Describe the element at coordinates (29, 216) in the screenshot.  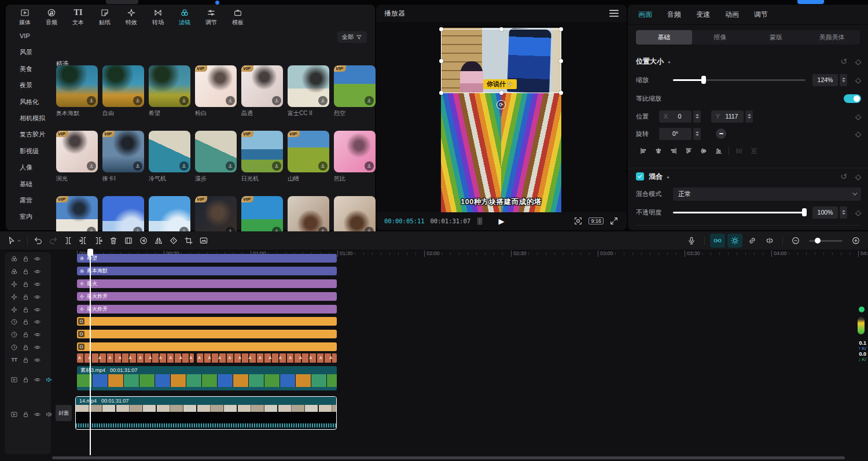
I see `category-indoor: 室内` at that location.